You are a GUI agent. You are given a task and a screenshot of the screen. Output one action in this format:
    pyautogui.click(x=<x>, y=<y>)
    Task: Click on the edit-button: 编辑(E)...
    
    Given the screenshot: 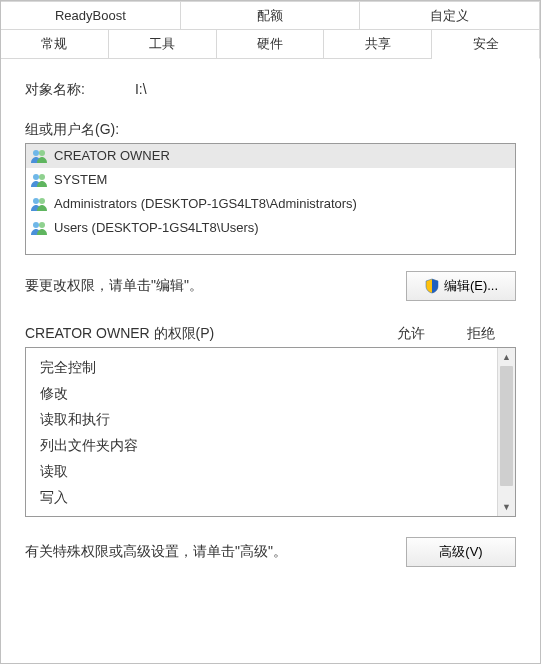 What is the action you would take?
    pyautogui.click(x=461, y=286)
    